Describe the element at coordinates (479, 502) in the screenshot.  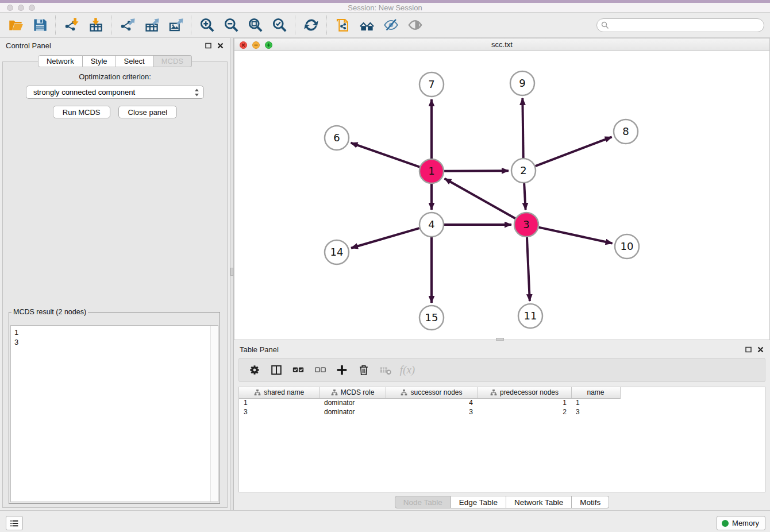
I see `tab-edge-table: Edge Table` at that location.